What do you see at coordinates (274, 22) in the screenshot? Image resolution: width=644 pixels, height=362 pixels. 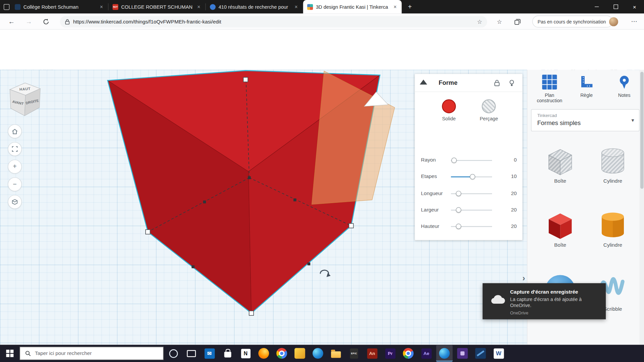 I see `address-bar: https://www.tinkercad.com/things/f1oQvFW…` at bounding box center [274, 22].